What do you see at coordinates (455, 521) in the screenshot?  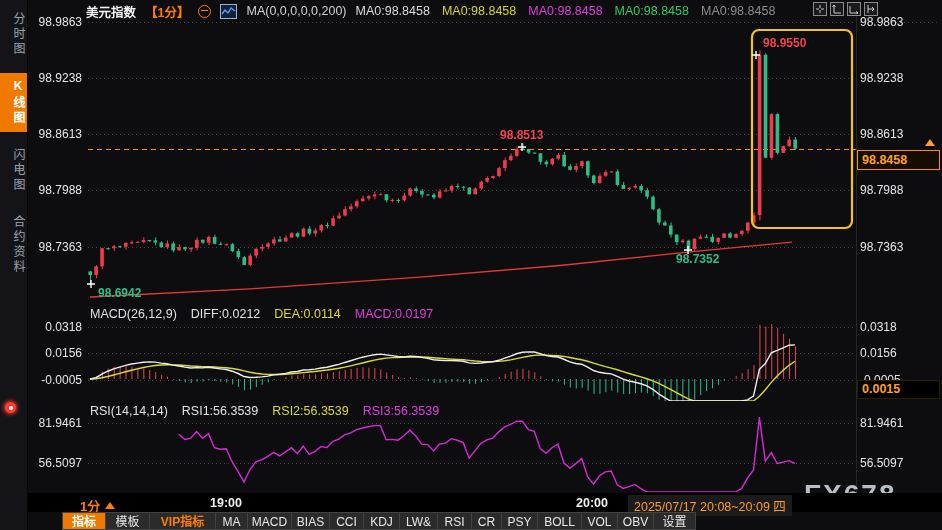 I see `toolbar-button-RSI: RSI` at bounding box center [455, 521].